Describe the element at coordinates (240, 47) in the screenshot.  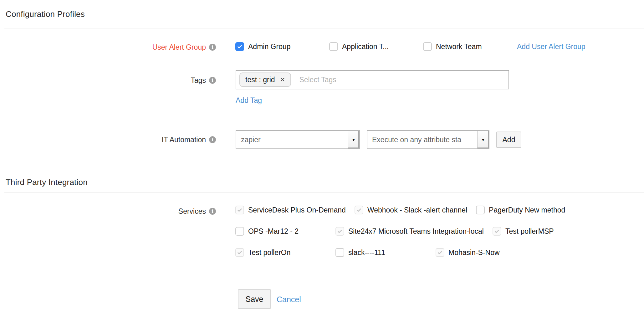
I see `checkbox-checked-icon` at that location.